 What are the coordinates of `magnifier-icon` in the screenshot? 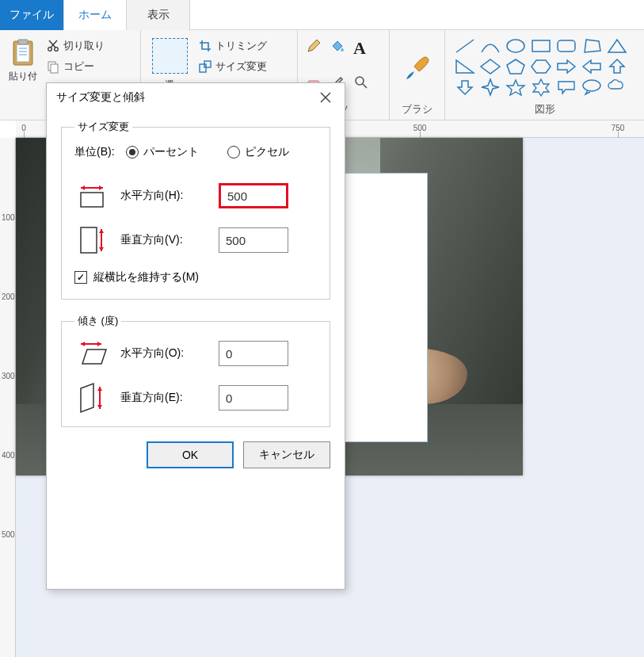 It's located at (361, 82).